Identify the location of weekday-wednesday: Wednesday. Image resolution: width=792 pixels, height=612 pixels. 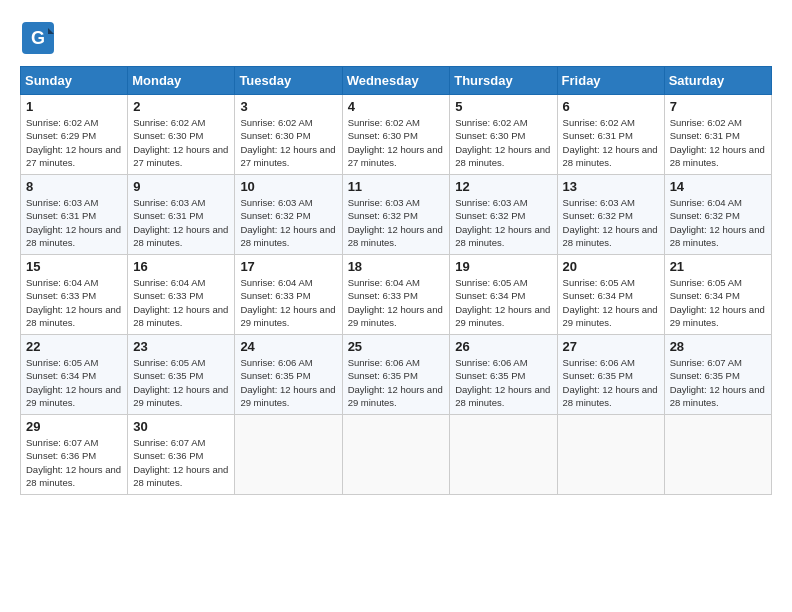
(396, 81).